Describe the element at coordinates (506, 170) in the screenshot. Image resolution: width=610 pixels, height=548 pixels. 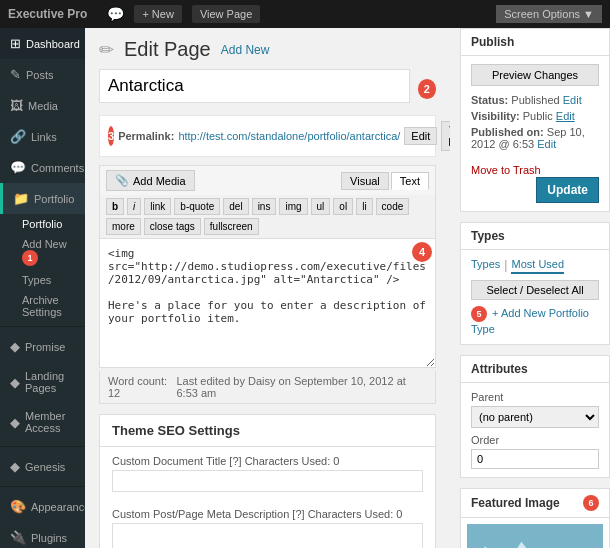
I see `move-to-trash-link: Move to Trash` at that location.